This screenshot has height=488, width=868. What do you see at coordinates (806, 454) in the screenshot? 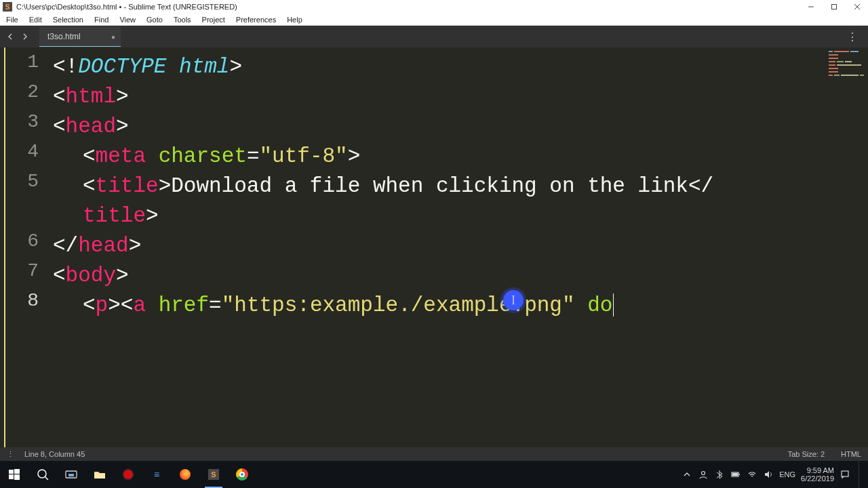
I see `status-tabsize: Tab Size: 2` at bounding box center [806, 454].